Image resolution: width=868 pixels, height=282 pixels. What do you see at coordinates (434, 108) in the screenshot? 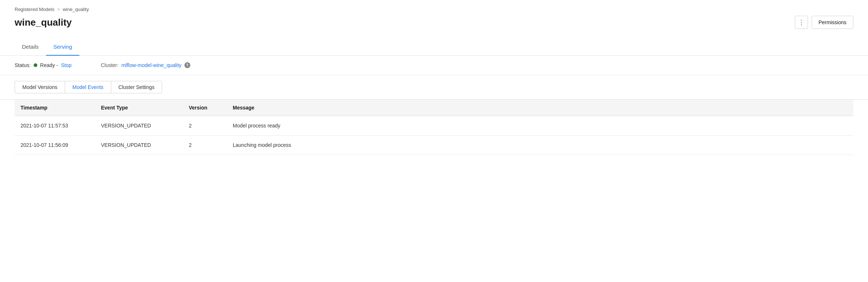
I see `table-header-row: Timestamp Event Type Version Message` at bounding box center [434, 108].